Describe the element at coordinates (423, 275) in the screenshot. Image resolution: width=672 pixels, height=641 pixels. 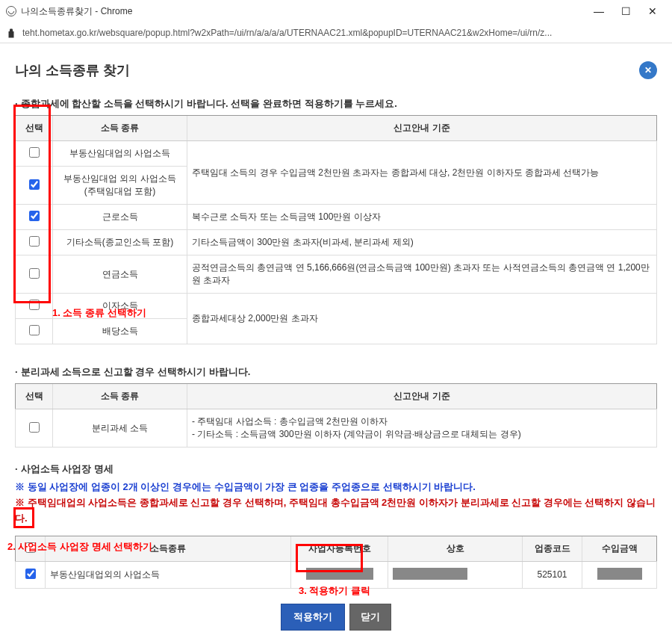
I see `cell-guide: 공적연금소득의 총연금액 연 5,166,666원(연금소득금액 100만원) …` at that location.